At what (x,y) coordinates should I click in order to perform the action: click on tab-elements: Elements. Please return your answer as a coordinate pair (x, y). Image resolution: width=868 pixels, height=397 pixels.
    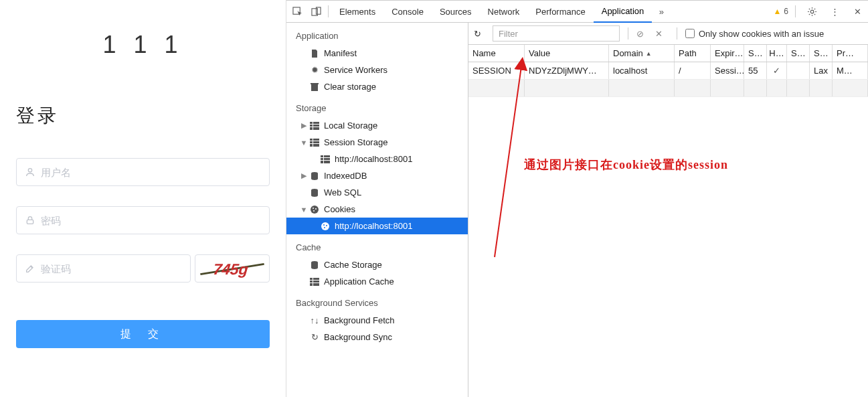
    Looking at the image, I should click on (357, 12).